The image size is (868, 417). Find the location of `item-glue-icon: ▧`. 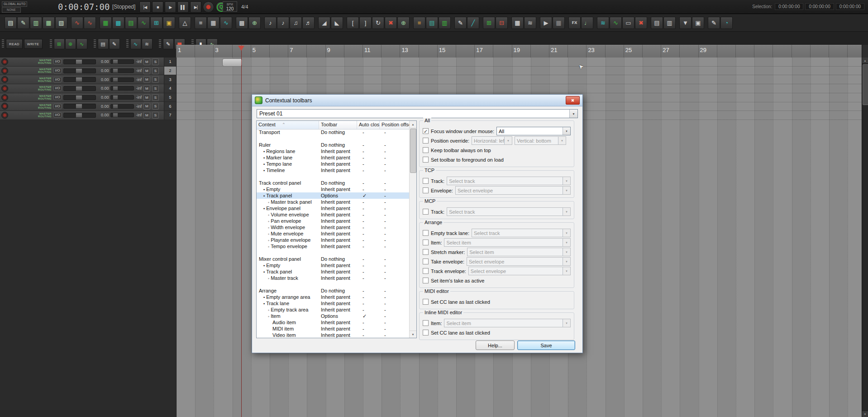

item-glue-icon: ▧ is located at coordinates (62, 23).